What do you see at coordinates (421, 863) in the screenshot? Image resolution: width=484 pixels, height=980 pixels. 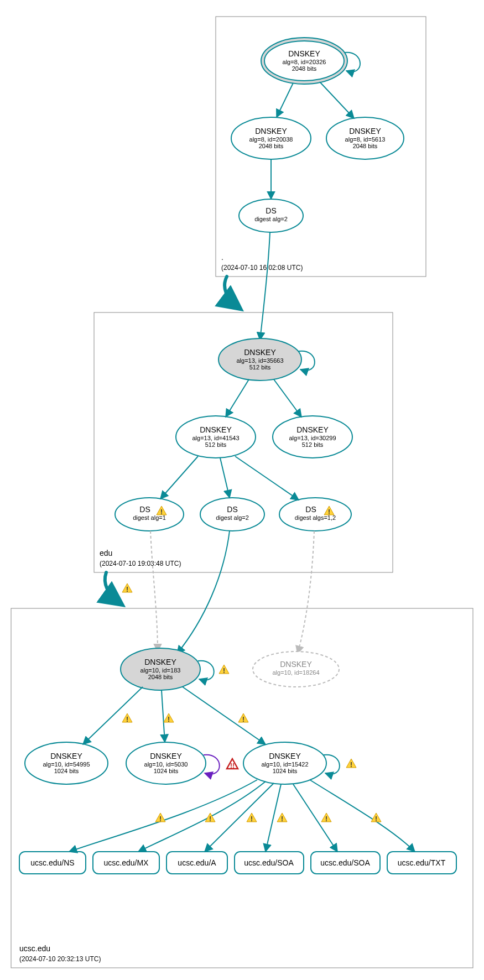 I see `rr-txt: ucsc.edu/TXT` at bounding box center [421, 863].